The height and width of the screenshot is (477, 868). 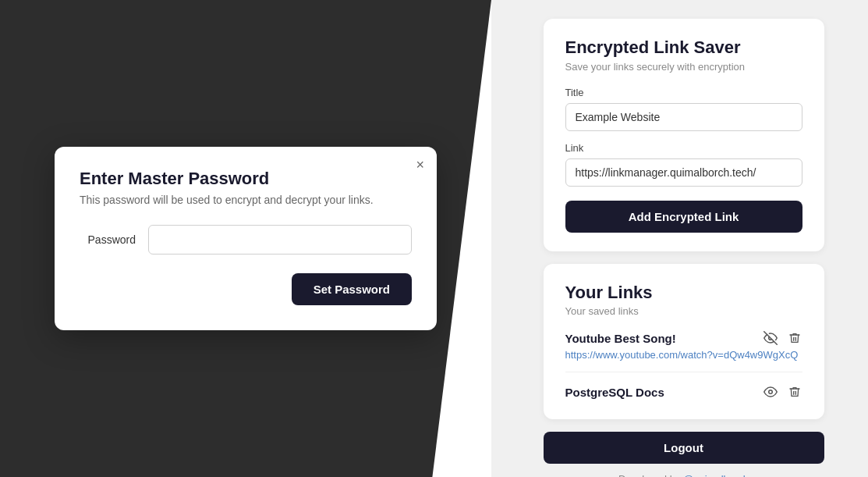 What do you see at coordinates (621, 339) in the screenshot?
I see `link-item-name: Youtube Best Song!` at bounding box center [621, 339].